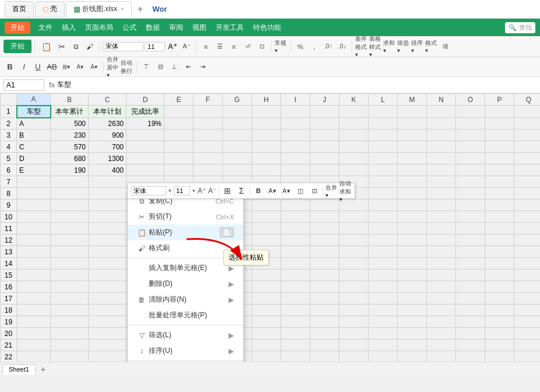  Describe the element at coordinates (471, 310) in the screenshot. I see `cell-18-O` at that location.